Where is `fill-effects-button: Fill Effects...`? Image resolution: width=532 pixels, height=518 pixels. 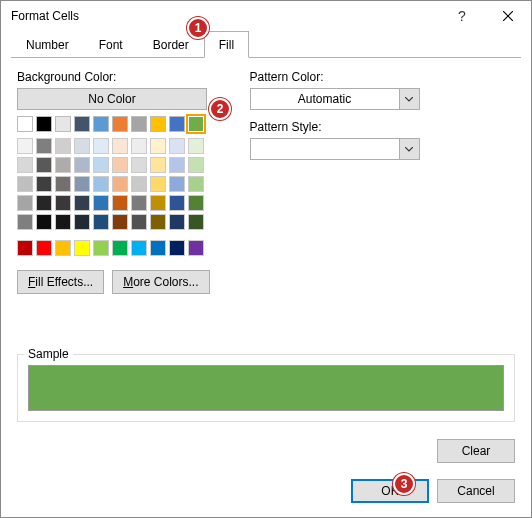
fill-effects-button: Fill Effects... is located at coordinates (60, 282).